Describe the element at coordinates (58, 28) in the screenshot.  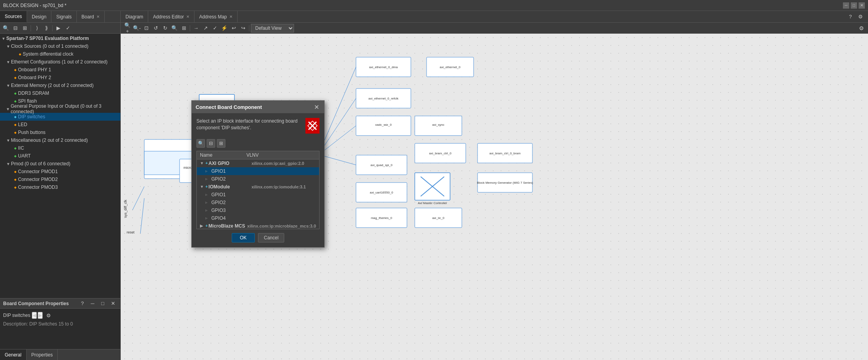
I see `run-button: ▶` at that location.